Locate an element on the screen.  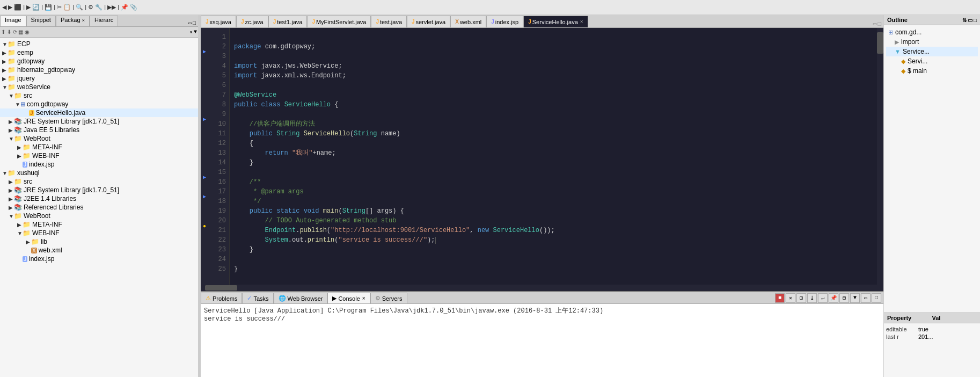
servers-icon: ⚙ is located at coordinates (378, 299).